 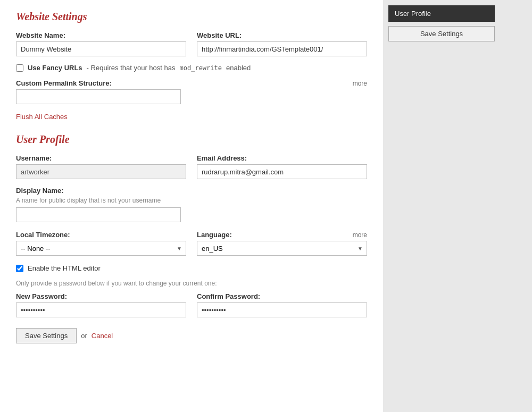 I want to click on confirm-password-group: Confirm Password:, so click(x=282, y=305).